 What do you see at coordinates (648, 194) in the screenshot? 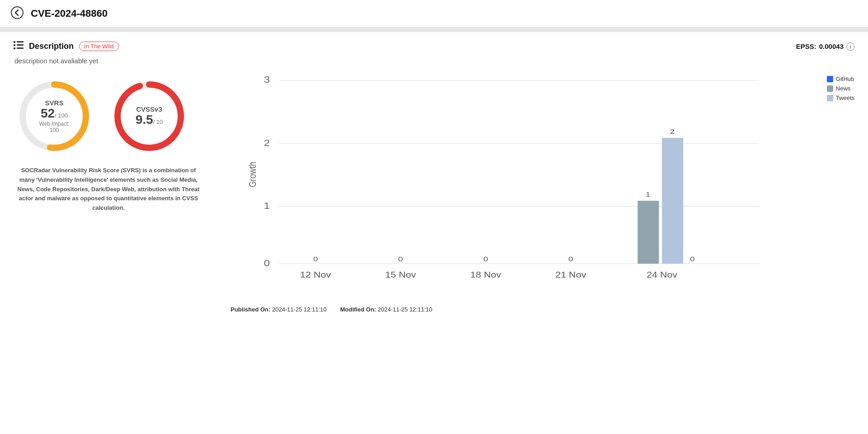
I see `bar-label-news-24nov: 1` at bounding box center [648, 194].